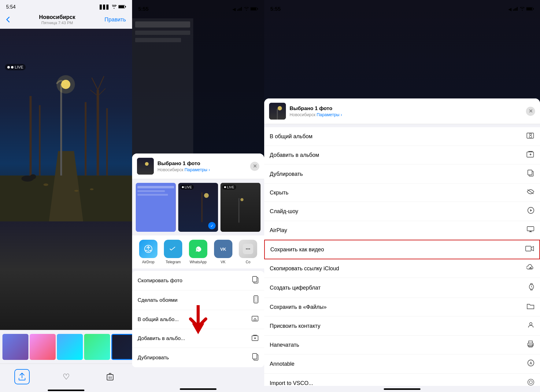  I want to click on panel1-time: 5:54, so click(11, 7).